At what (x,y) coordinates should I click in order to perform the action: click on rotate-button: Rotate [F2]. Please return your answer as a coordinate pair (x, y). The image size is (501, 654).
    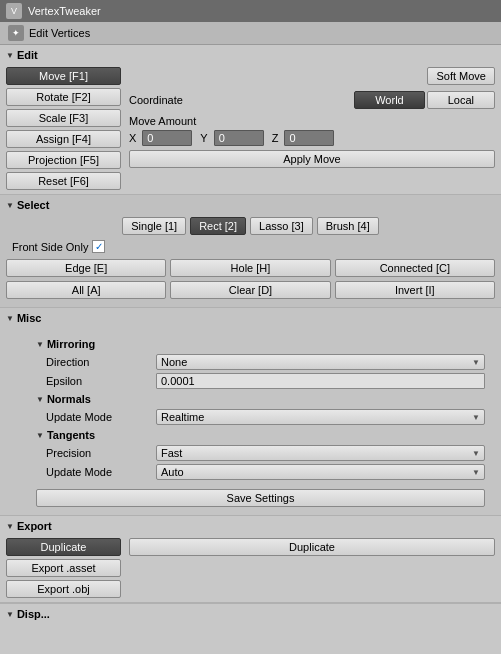
    Looking at the image, I should click on (64, 97).